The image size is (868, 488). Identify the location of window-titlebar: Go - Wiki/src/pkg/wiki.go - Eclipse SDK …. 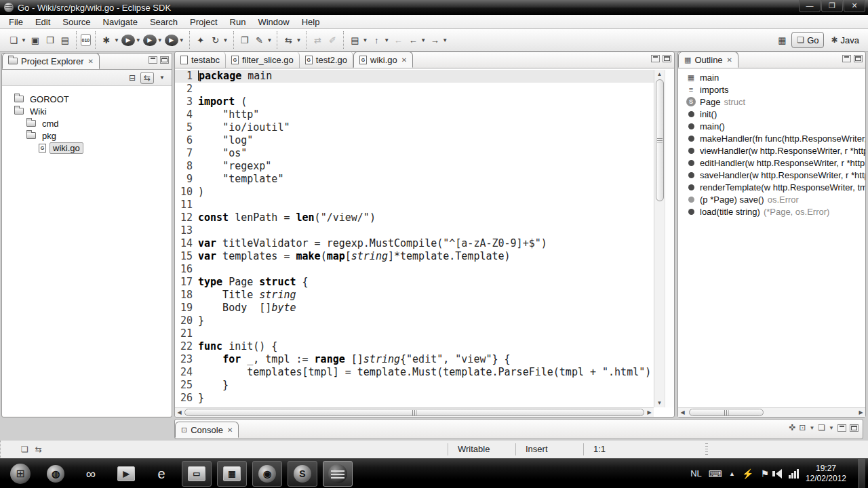
(434, 7).